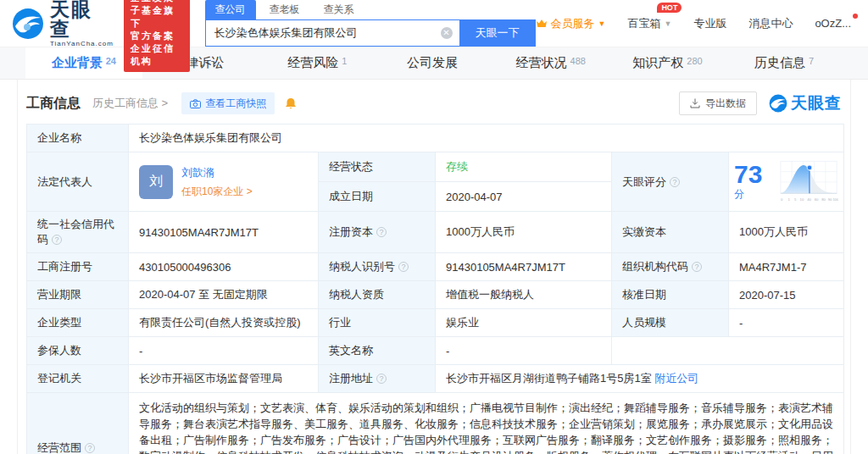 This screenshot has width=868, height=454. What do you see at coordinates (805, 103) in the screenshot?
I see `tianyancha-watermark: 天眼查` at bounding box center [805, 103].